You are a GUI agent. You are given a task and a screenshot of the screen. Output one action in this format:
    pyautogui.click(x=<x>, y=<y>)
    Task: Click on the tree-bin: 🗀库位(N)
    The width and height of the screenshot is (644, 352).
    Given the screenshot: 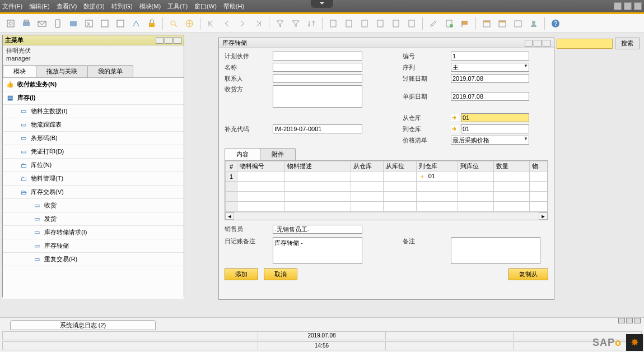 What is the action you would take?
    pyautogui.click(x=93, y=165)
    